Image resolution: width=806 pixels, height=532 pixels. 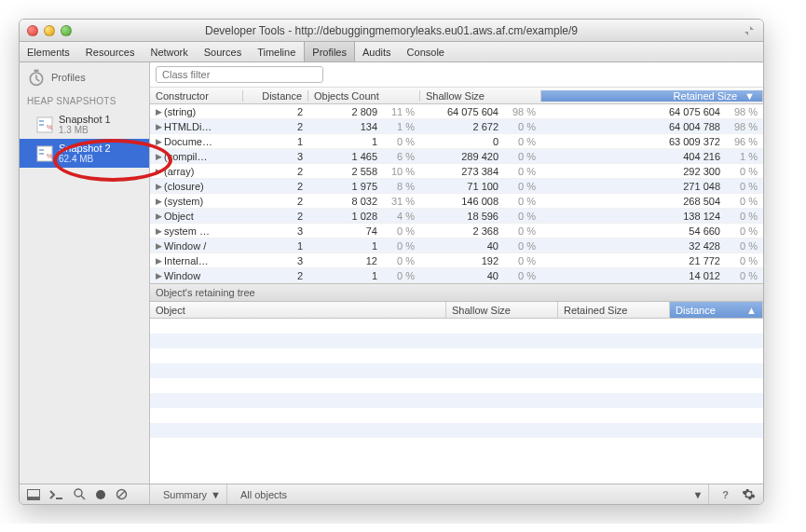 What do you see at coordinates (364, 96) in the screenshot?
I see `col-objects-count: Objects Count` at bounding box center [364, 96].